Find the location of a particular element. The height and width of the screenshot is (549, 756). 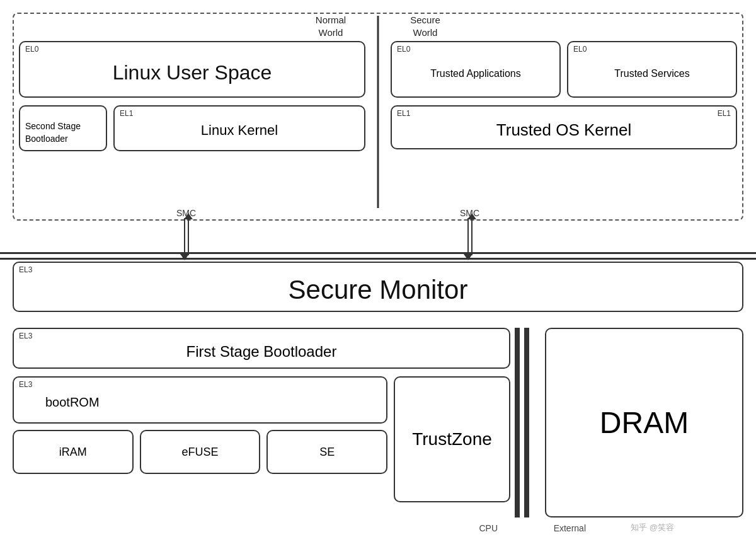

linux-user-space-title: Linux User Space is located at coordinates (193, 73).